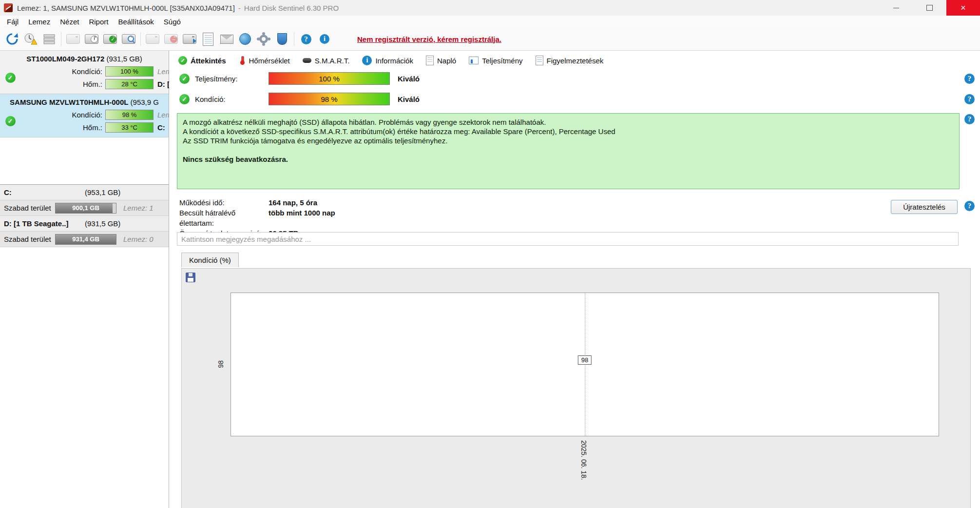  Describe the element at coordinates (130, 115) in the screenshot. I see `condition-bar: 98 %` at that location.